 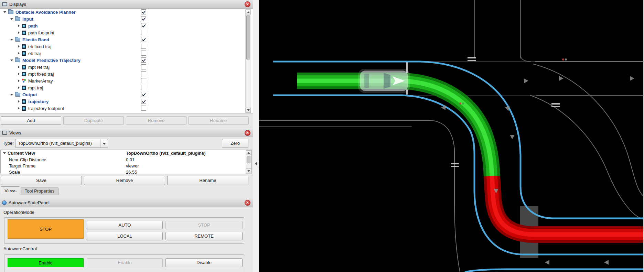 I want to click on views-panel-titlebar: Views ✕, so click(x=127, y=133).